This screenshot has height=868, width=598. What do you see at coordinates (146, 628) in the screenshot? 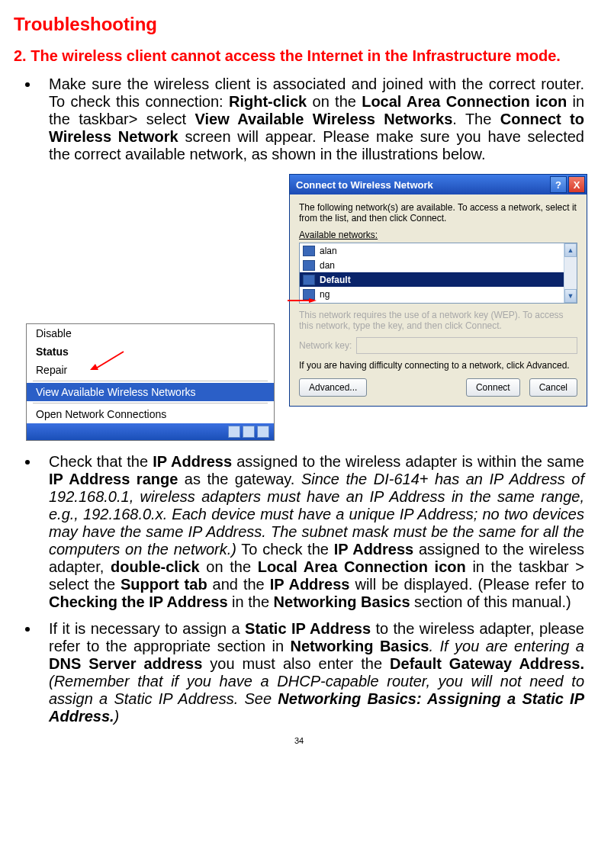
I see `text: If it is necessary to assign a` at bounding box center [146, 628].